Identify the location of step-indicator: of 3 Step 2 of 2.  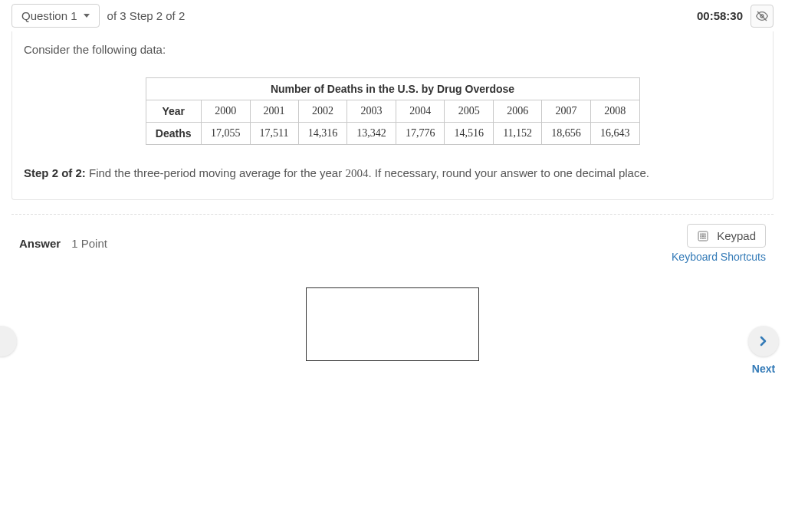
(146, 15).